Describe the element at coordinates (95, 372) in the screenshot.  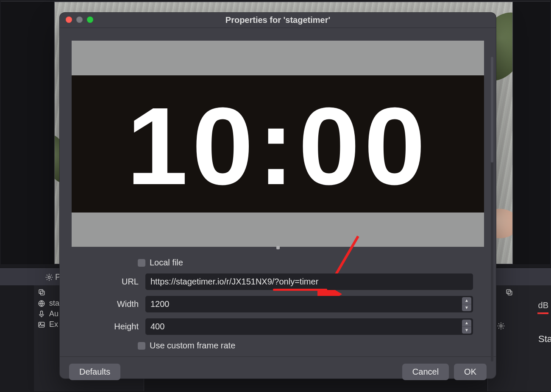
I see `defaults-button: Defaults` at that location.